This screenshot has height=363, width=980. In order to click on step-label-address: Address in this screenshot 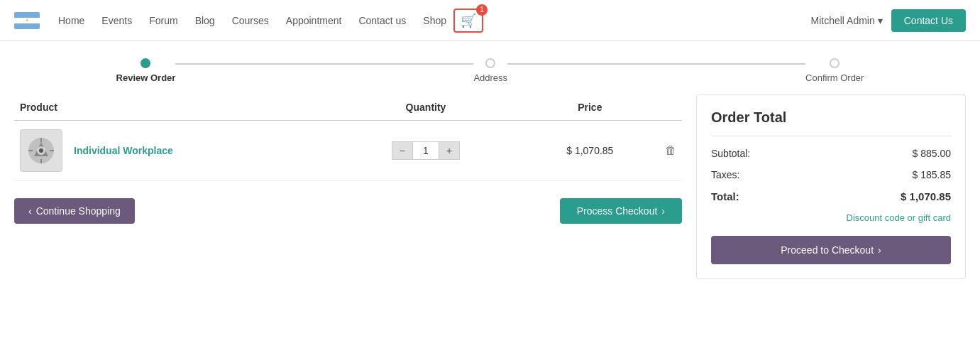, I will do `click(490, 78)`.